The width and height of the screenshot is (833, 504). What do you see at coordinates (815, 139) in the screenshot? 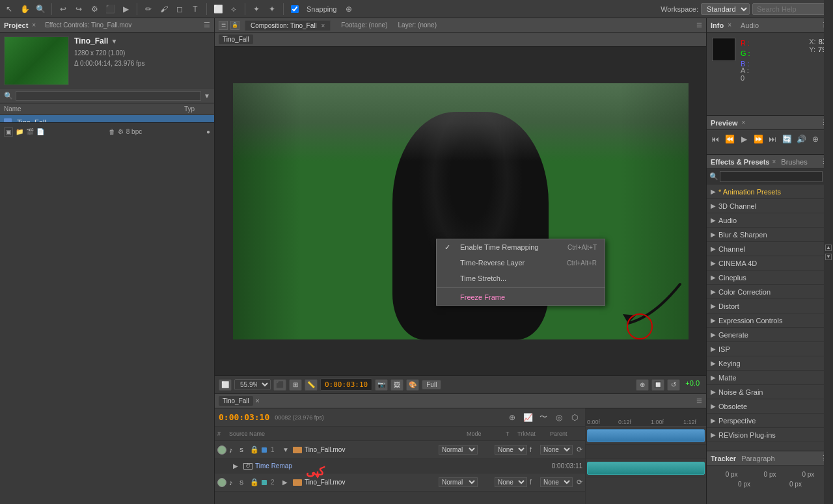
I see `prev-quality-icon: ⊕` at bounding box center [815, 139].